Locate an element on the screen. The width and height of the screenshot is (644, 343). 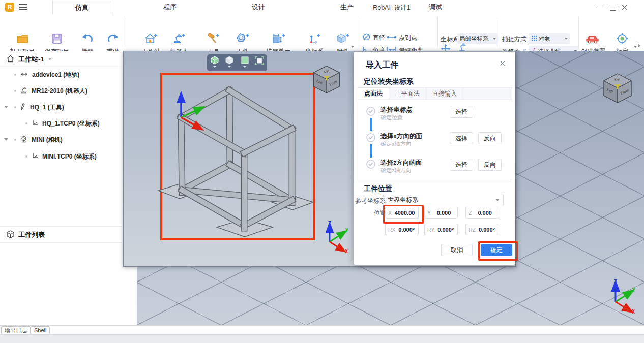
toolbar-expand-icon is located at coordinates (639, 46).